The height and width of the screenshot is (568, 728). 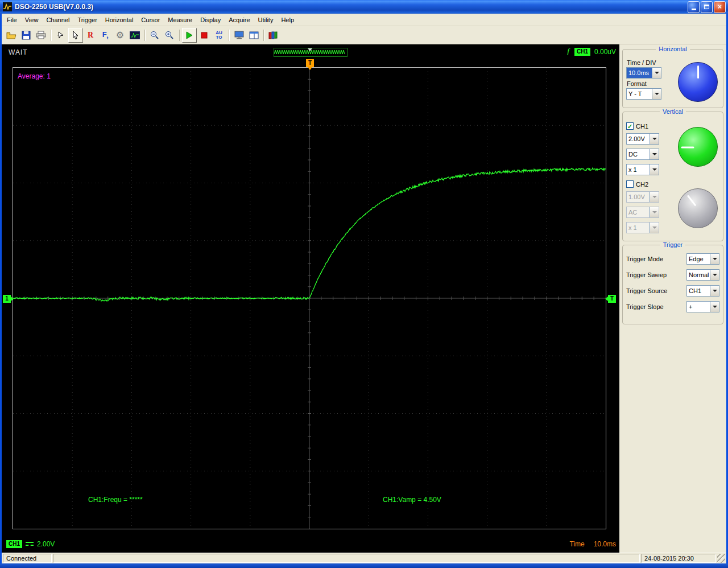 What do you see at coordinates (673, 275) in the screenshot?
I see `trigger-sweep-row: Trigger Sweep Normal` at bounding box center [673, 275].